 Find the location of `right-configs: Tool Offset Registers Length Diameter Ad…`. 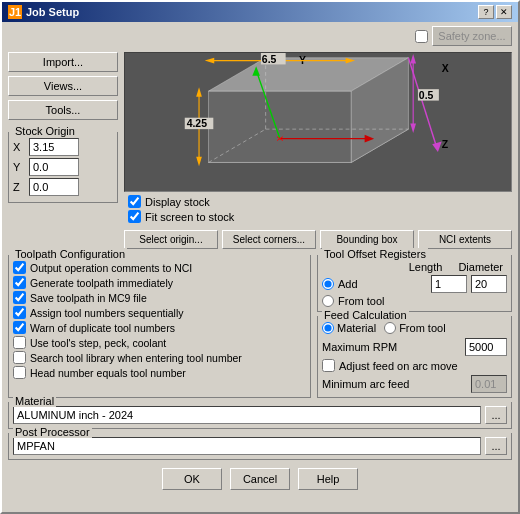

right-configs: Tool Offset Registers Length Diameter Ad… is located at coordinates (414, 326).